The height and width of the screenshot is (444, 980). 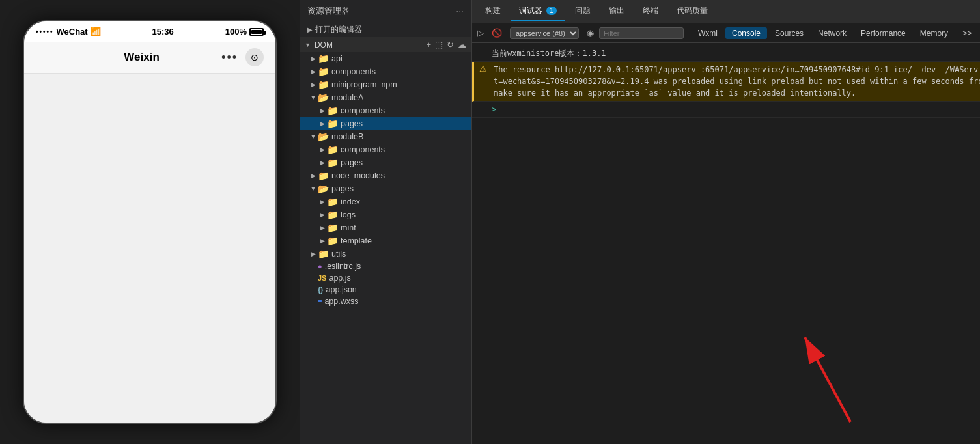 I want to click on tab-output: 输出, so click(x=617, y=12).